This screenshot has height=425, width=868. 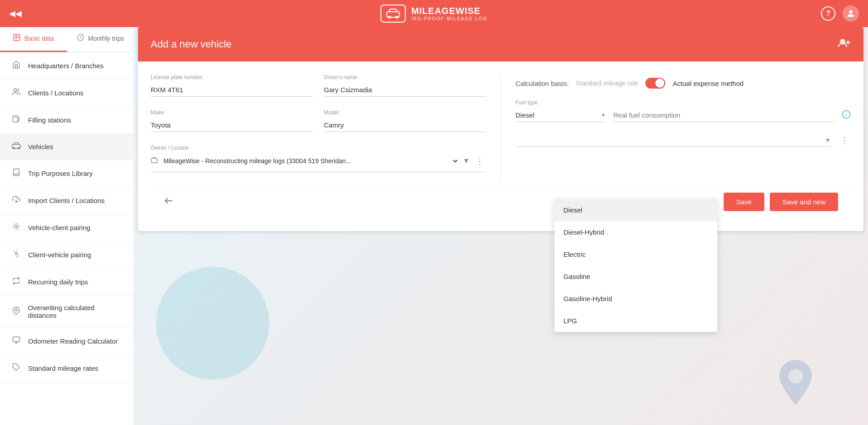 I want to click on calc-basis-left: Standard mileage rate, so click(x=607, y=83).